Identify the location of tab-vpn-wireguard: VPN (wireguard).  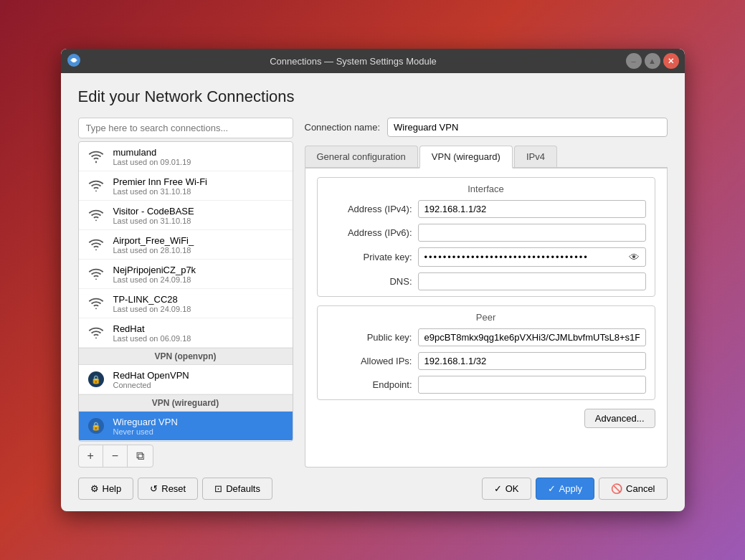
(466, 157).